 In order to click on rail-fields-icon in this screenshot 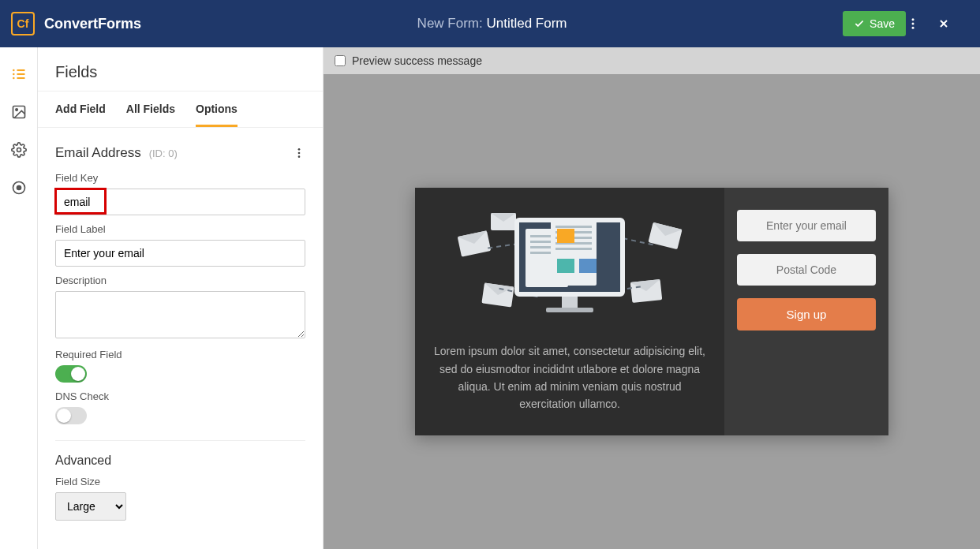, I will do `click(19, 74)`.